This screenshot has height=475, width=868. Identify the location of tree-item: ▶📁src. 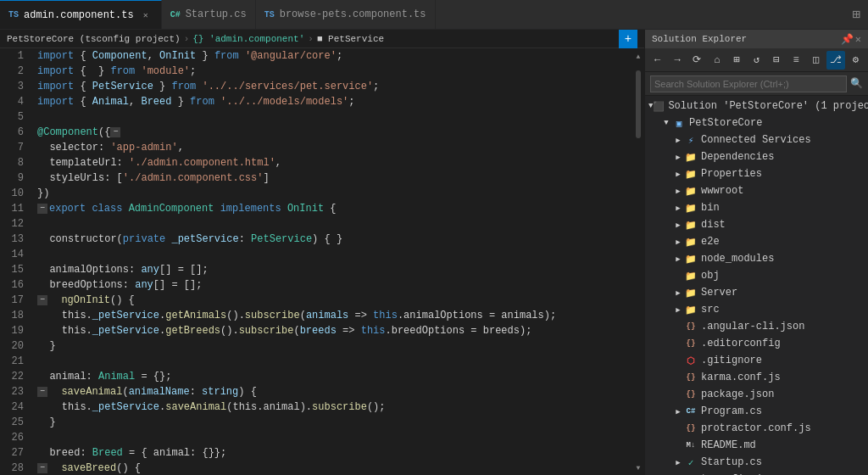
(756, 310).